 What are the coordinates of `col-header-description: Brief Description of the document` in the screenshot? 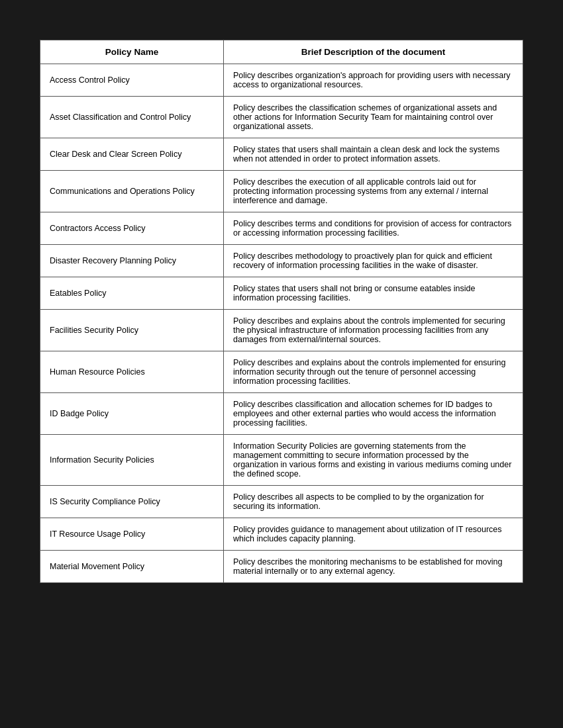 It's located at (374, 52).